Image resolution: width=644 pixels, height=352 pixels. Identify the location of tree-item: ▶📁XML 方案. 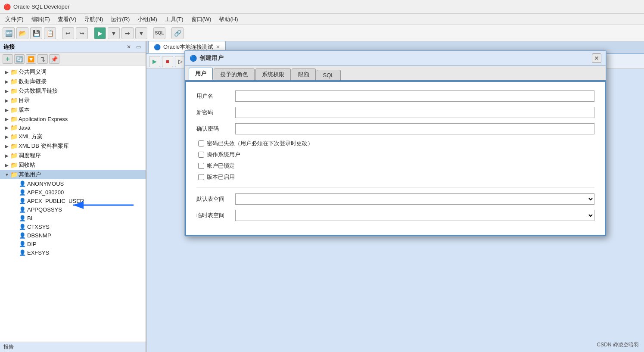
(73, 137).